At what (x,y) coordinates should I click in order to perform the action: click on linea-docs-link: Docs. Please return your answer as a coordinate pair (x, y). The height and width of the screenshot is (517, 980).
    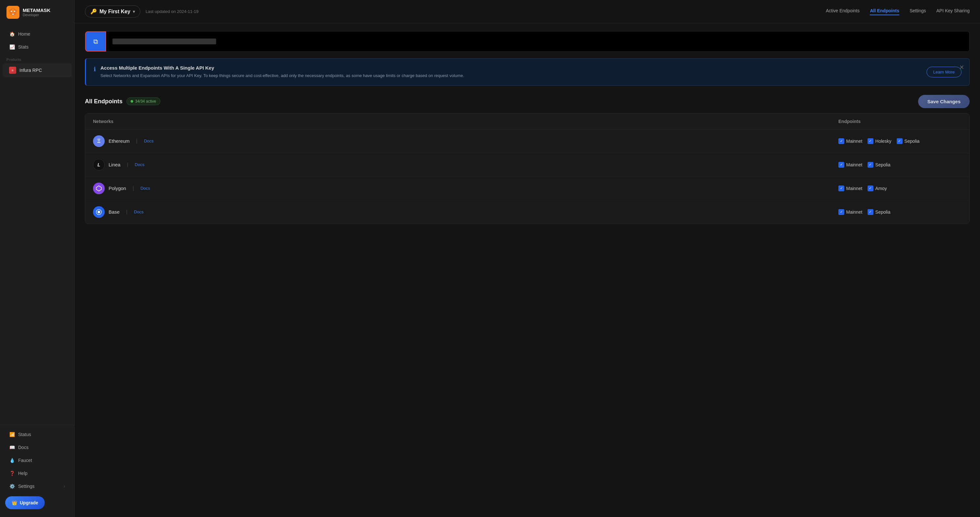
    Looking at the image, I should click on (140, 165).